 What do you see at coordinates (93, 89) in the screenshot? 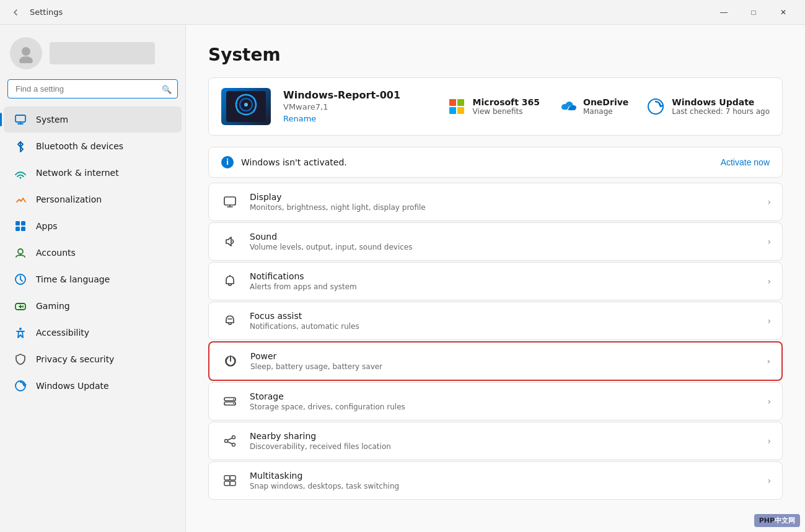
I see `search-box: 🔍` at bounding box center [93, 89].